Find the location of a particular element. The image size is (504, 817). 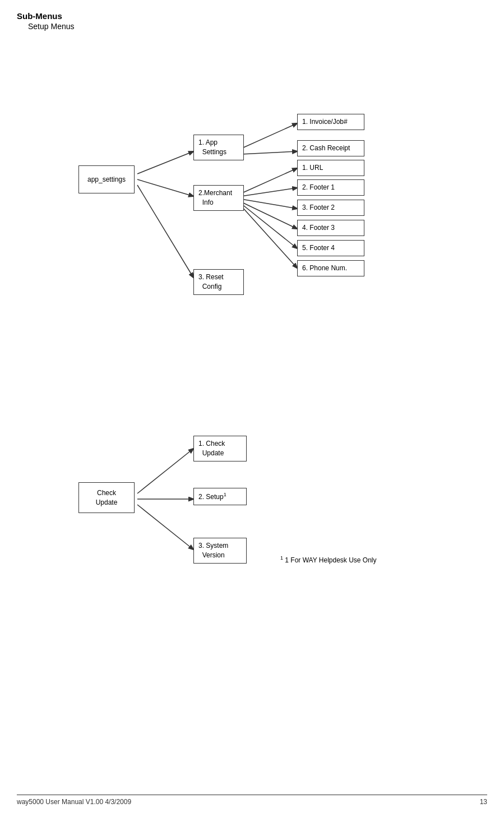

footer-right: 13 is located at coordinates (483, 802).